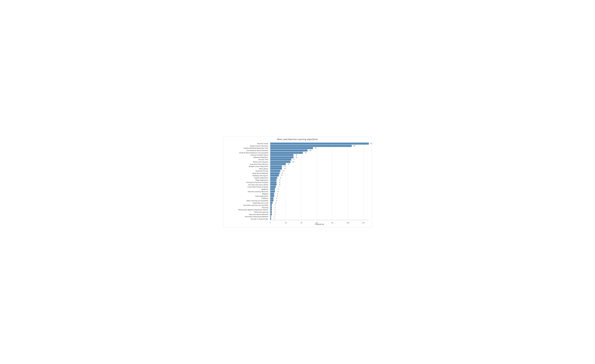 This screenshot has height=364, width=595. Describe the element at coordinates (282, 176) in the screenshot. I see `bar-value-label: 11` at that location.